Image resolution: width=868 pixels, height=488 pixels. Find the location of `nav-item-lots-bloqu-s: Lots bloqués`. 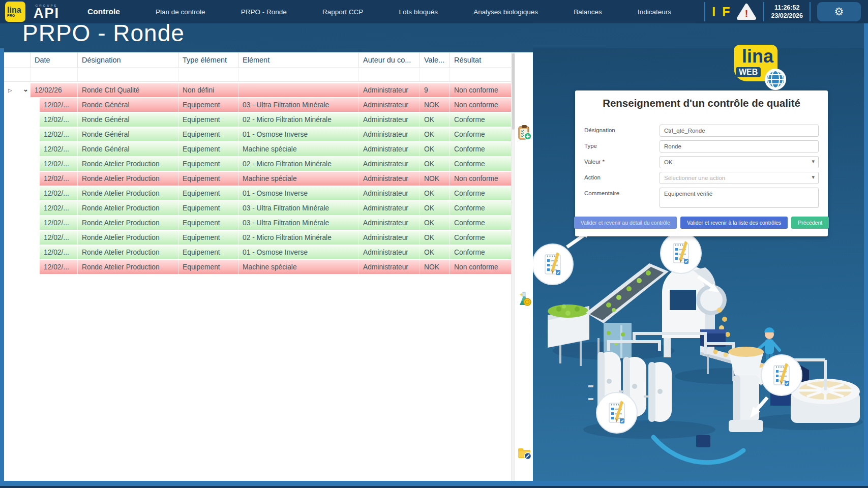

nav-item-lots-bloqu-s: Lots bloqués is located at coordinates (419, 12).